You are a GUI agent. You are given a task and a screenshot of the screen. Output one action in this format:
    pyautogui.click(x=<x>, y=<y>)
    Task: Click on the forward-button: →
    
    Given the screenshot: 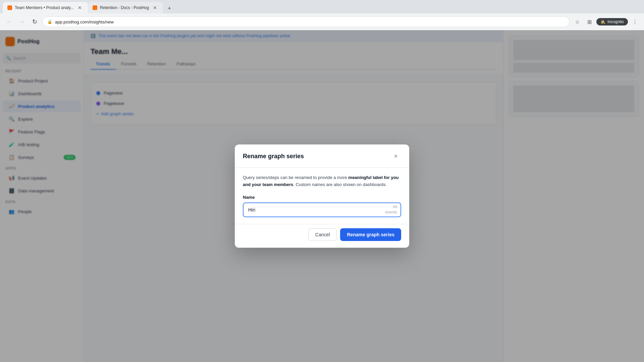 What is the action you would take?
    pyautogui.click(x=22, y=22)
    